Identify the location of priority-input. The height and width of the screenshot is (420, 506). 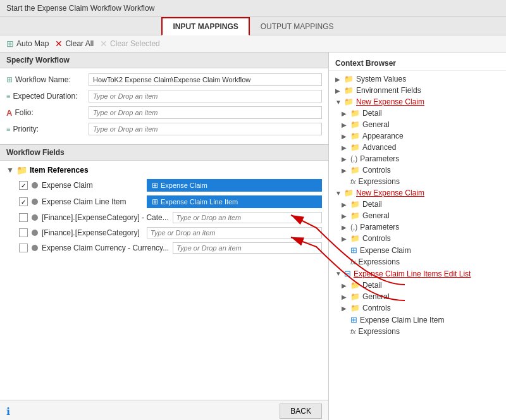
(205, 129).